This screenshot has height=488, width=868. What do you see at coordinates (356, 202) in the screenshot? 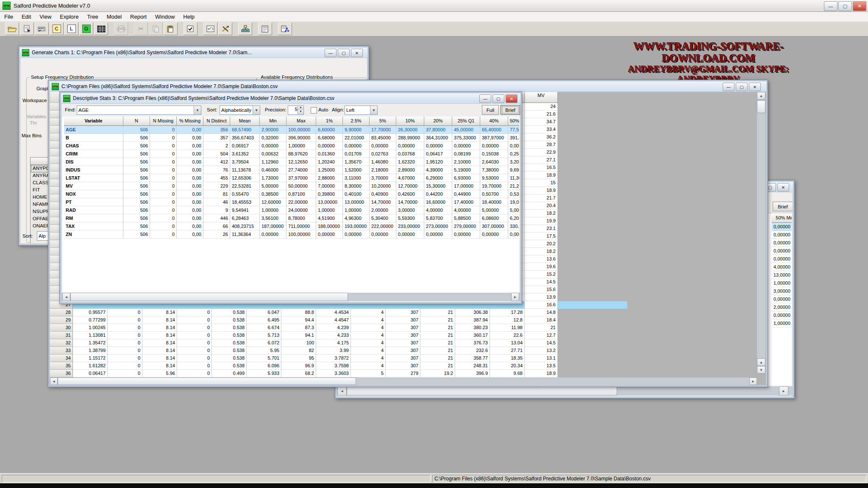
I see `stats-cell: 13,00000` at bounding box center [356, 202].